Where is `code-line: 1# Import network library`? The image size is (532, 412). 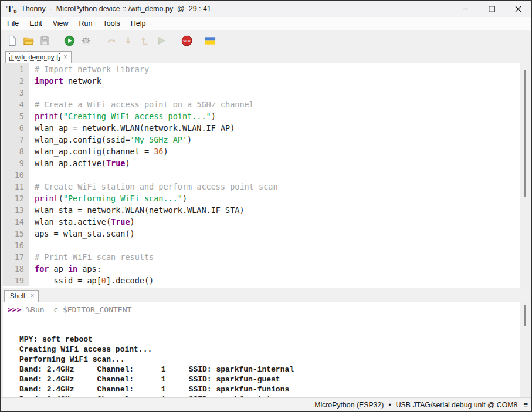 code-line: 1# Import network library is located at coordinates (266, 69).